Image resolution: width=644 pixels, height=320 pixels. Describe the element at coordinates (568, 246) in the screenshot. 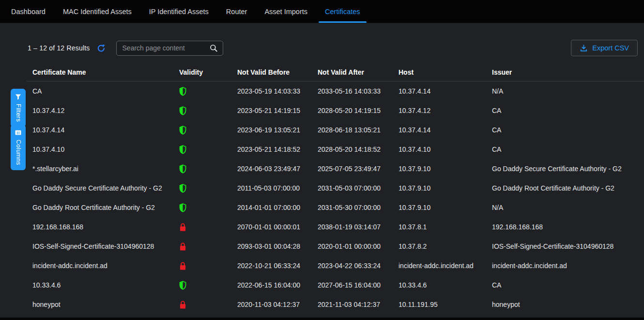

I see `issuer-cell: IOS-Self-Signed-Certificate-3104960128` at that location.